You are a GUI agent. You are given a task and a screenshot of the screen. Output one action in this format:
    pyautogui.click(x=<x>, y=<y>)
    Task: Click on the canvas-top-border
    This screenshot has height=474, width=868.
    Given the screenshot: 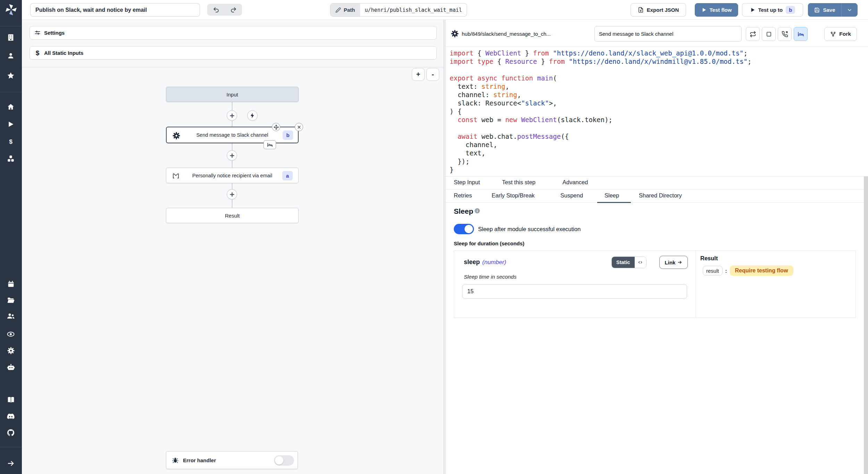 What is the action you would take?
    pyautogui.click(x=233, y=67)
    